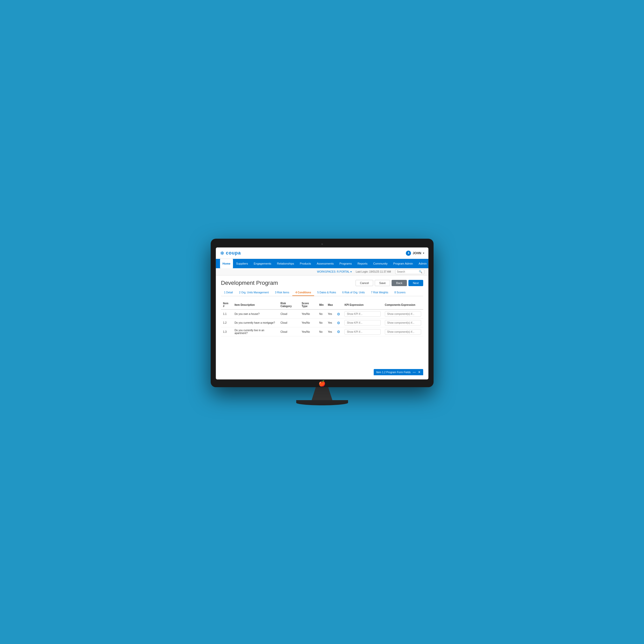 The width and height of the screenshot is (644, 644). I want to click on max-1: Yes, so click(330, 314).